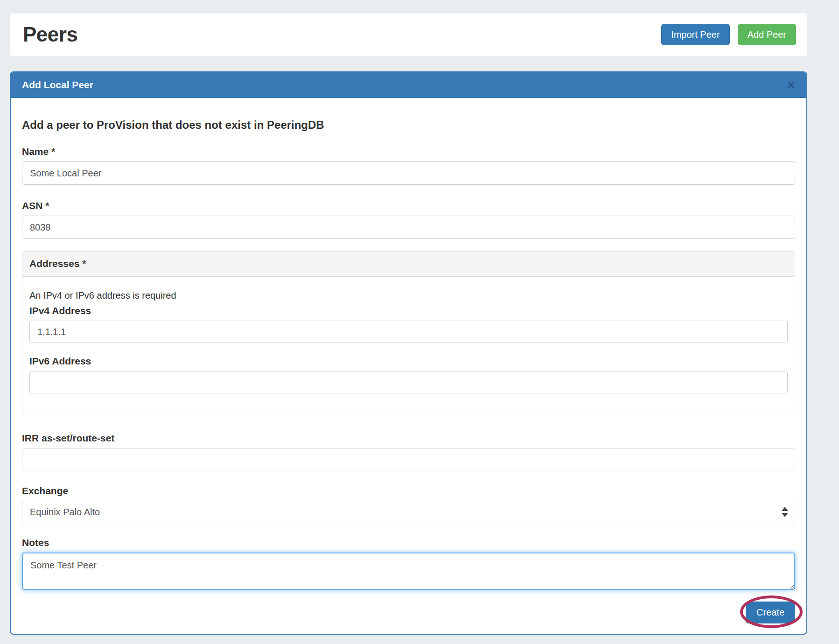 The height and width of the screenshot is (644, 839). I want to click on ipv4-label: IPv4 Address, so click(409, 311).